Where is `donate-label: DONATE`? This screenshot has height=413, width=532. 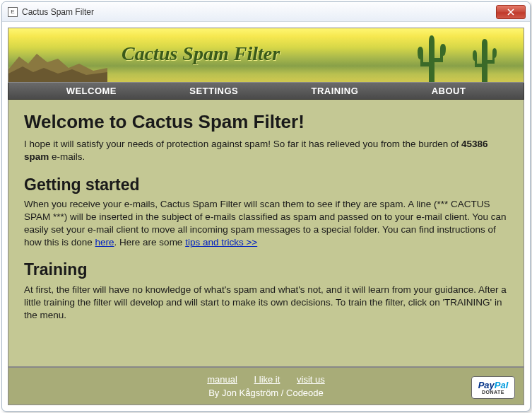
donate-label: DONATE is located at coordinates (493, 392).